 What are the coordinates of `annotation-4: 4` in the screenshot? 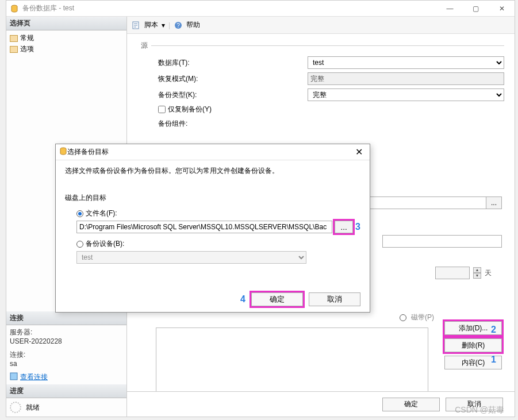 It's located at (243, 299).